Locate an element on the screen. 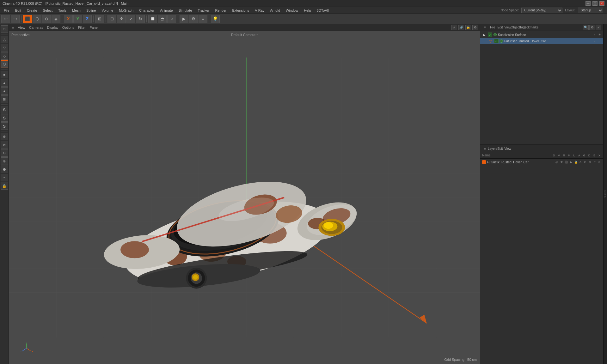  select-all-button: ⊡ is located at coordinates (112, 19).